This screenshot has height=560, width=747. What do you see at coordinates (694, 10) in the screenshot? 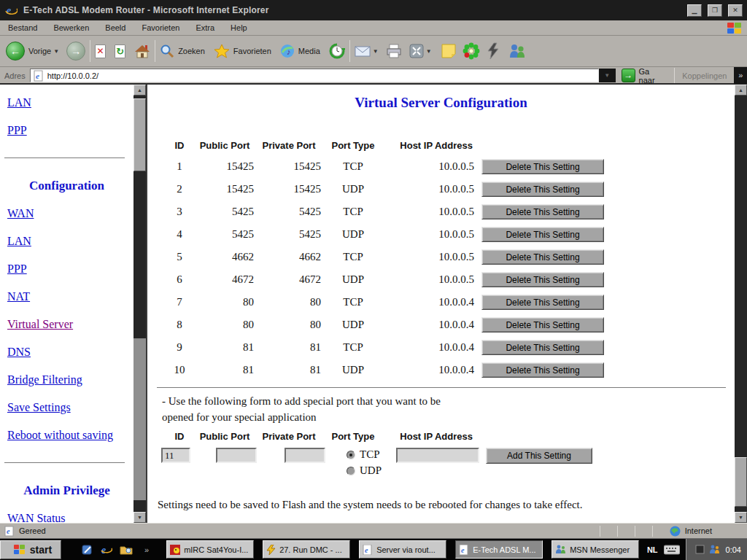
I see `minimize-button: ▁` at bounding box center [694, 10].